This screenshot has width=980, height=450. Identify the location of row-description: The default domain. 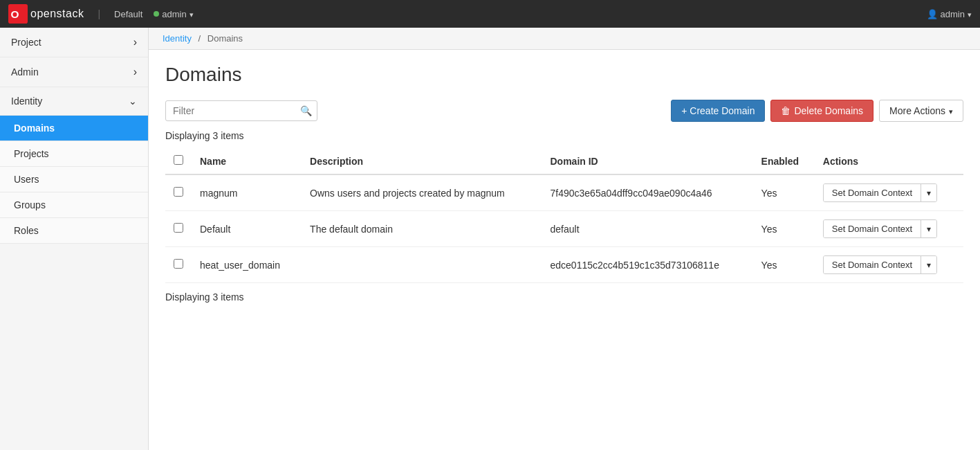
(422, 229).